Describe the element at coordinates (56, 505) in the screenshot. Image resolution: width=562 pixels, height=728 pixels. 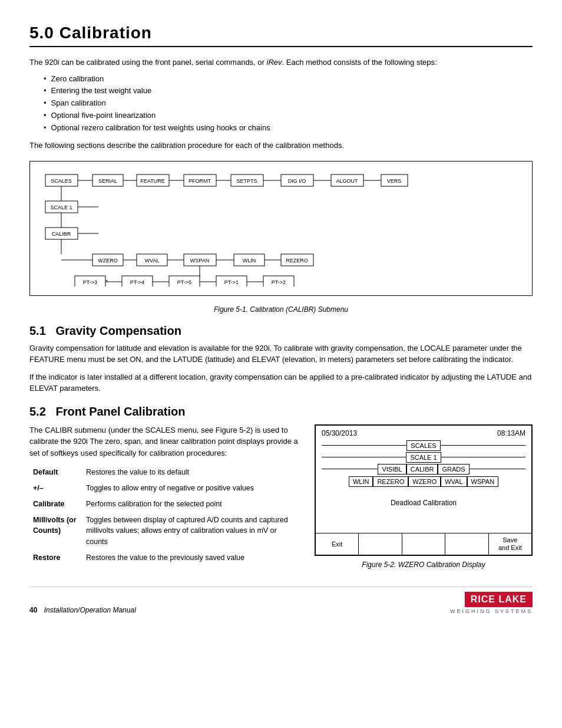
I see `softkey-label-calibrate: Calibrate` at that location.